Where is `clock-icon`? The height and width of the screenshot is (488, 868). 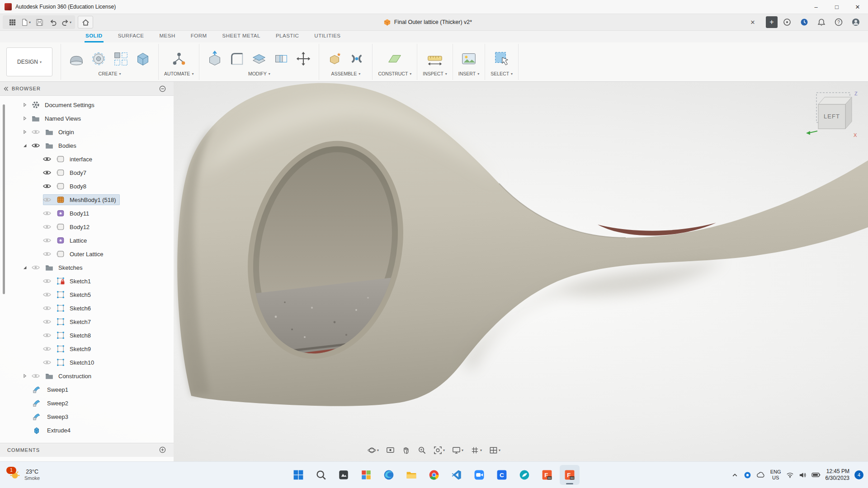 clock-icon is located at coordinates (804, 22).